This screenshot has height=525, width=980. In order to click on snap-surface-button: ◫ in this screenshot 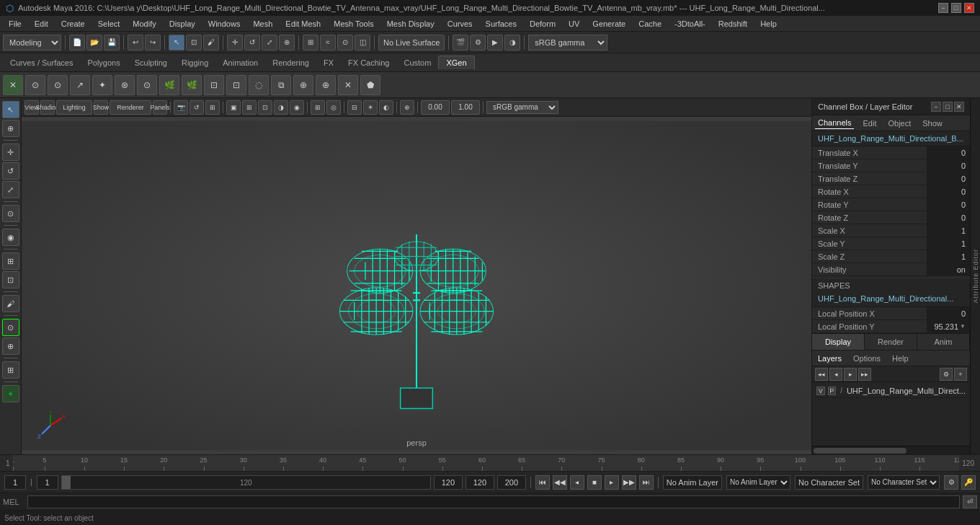, I will do `click(362, 43)`.